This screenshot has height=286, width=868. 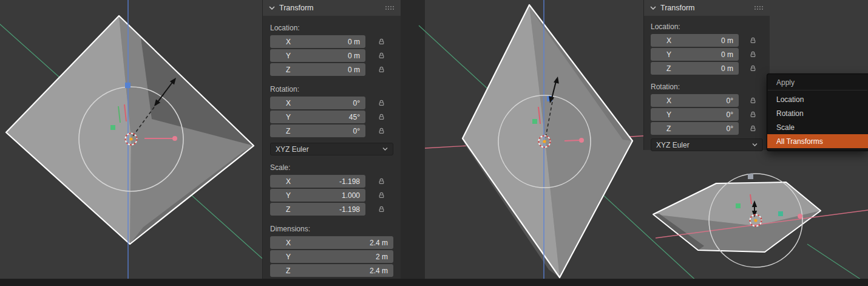 What do you see at coordinates (318, 181) in the screenshot?
I see `field-scale-x: X -1.198` at bounding box center [318, 181].